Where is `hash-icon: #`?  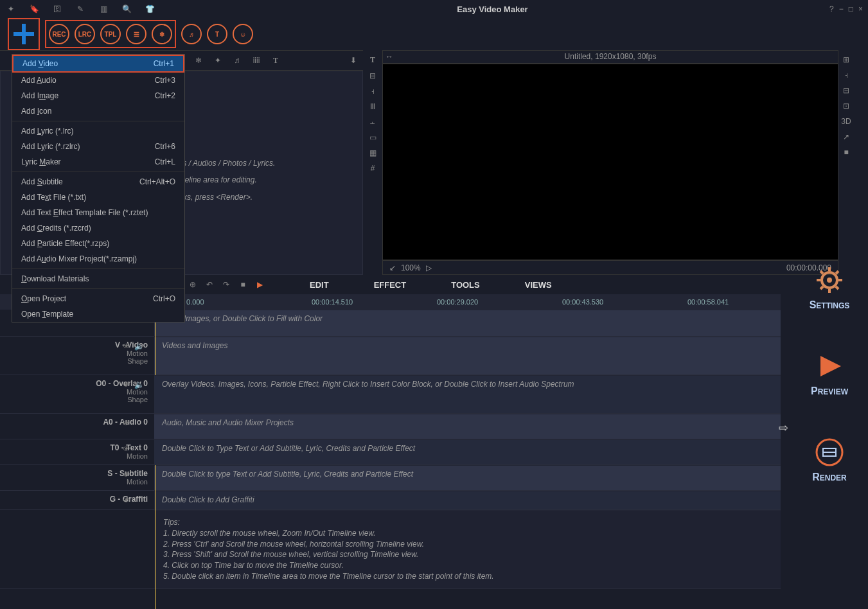
hash-icon: # is located at coordinates (373, 168).